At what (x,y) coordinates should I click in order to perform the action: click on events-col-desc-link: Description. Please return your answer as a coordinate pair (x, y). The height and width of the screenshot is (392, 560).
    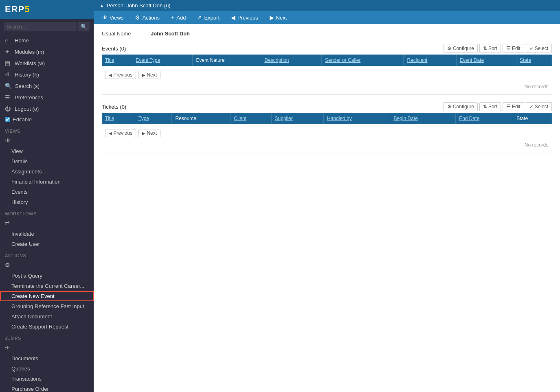
    Looking at the image, I should click on (277, 60).